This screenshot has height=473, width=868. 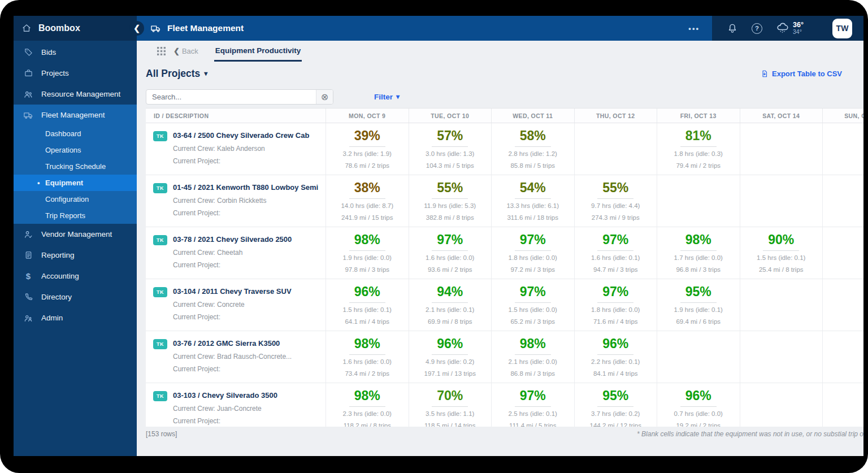 I want to click on productivity-percent: 98%, so click(x=367, y=240).